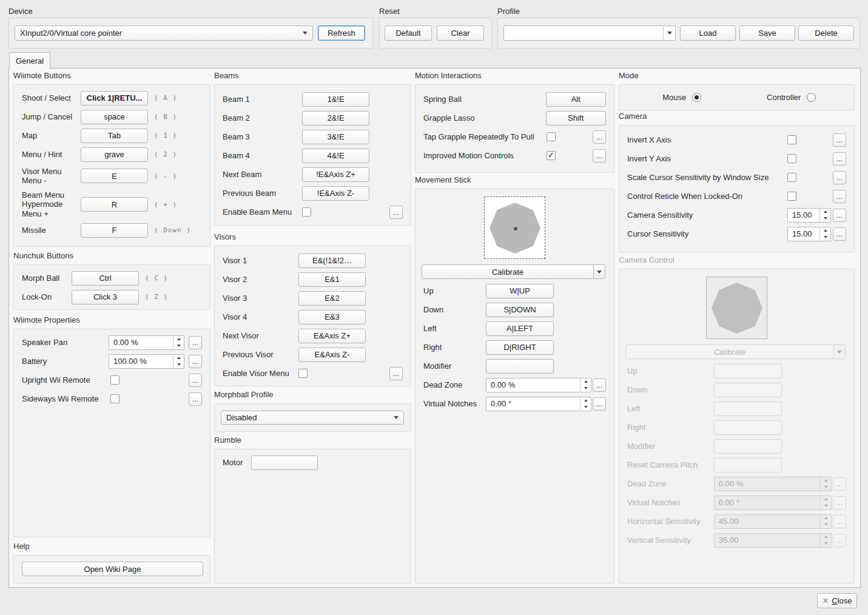  I want to click on mapping-button-lock-on: Click 3, so click(106, 297).